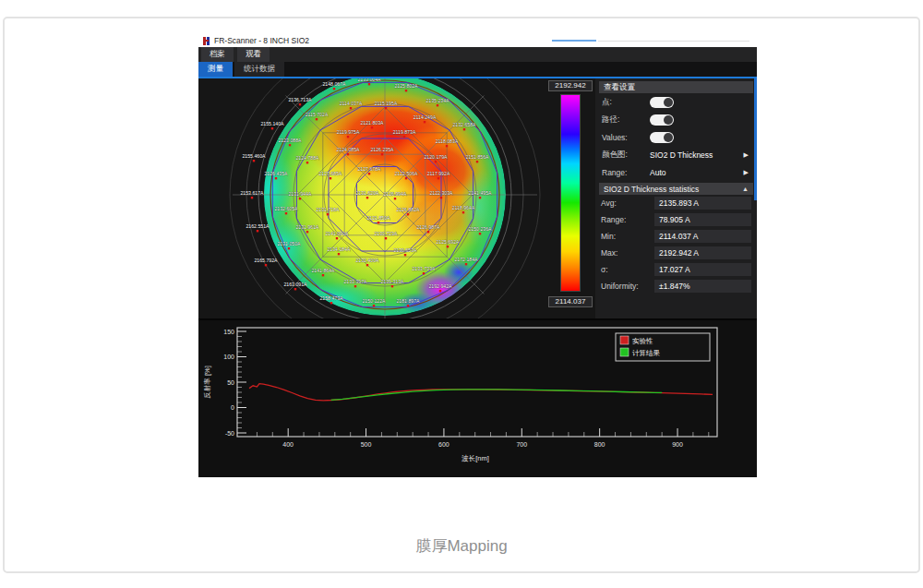 This screenshot has height=588, width=923. Describe the element at coordinates (253, 54) in the screenshot. I see `menu-view: 观看` at that location.